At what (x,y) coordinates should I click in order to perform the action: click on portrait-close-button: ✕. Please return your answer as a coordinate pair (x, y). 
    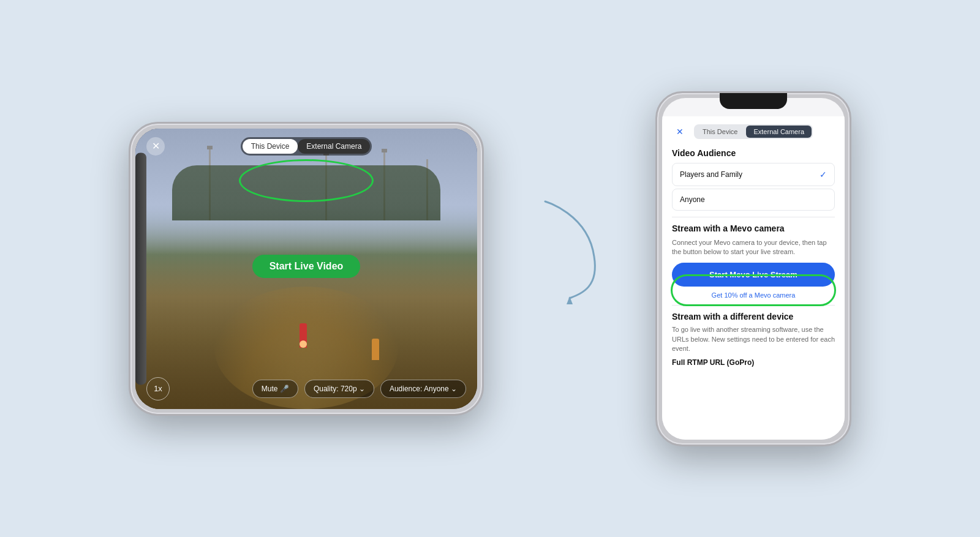
    Looking at the image, I should click on (680, 132).